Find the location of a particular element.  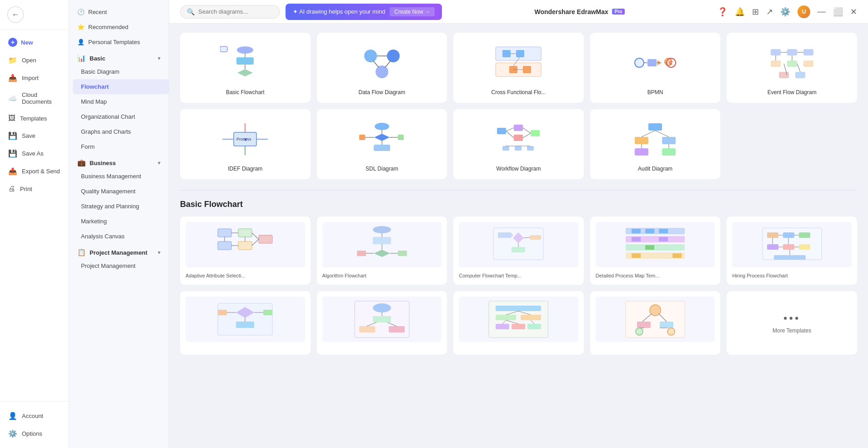

nav-analysis: Analysis Canvas is located at coordinates (121, 237).